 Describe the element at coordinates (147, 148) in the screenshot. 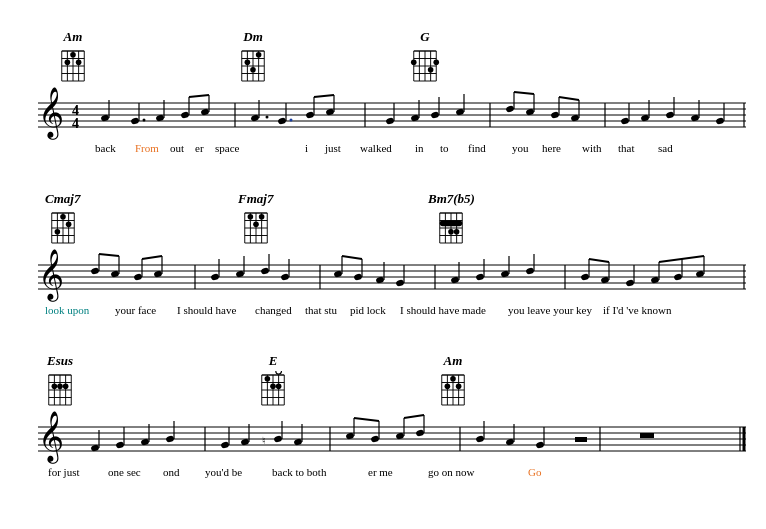

I see `lyric-from: From` at that location.